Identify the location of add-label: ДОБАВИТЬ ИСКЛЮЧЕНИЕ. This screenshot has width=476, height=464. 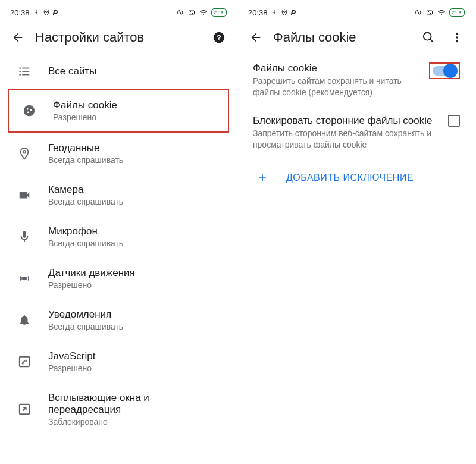
(350, 178).